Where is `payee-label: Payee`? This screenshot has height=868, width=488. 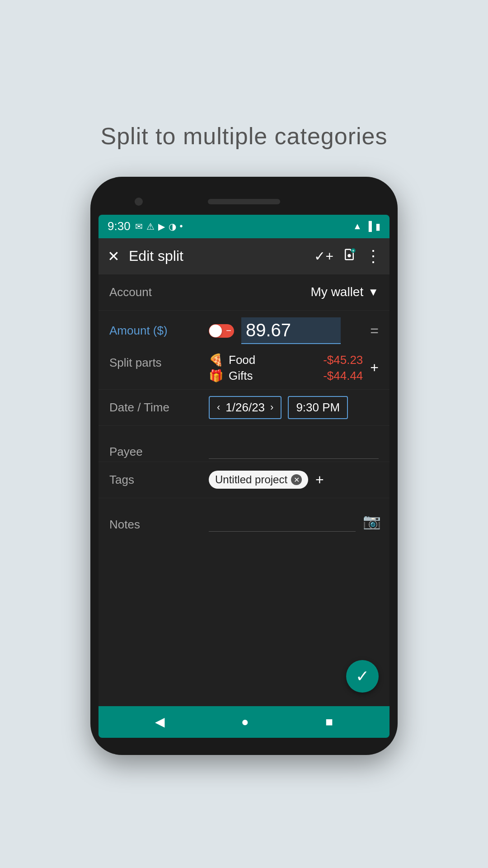 payee-label: Payee is located at coordinates (159, 452).